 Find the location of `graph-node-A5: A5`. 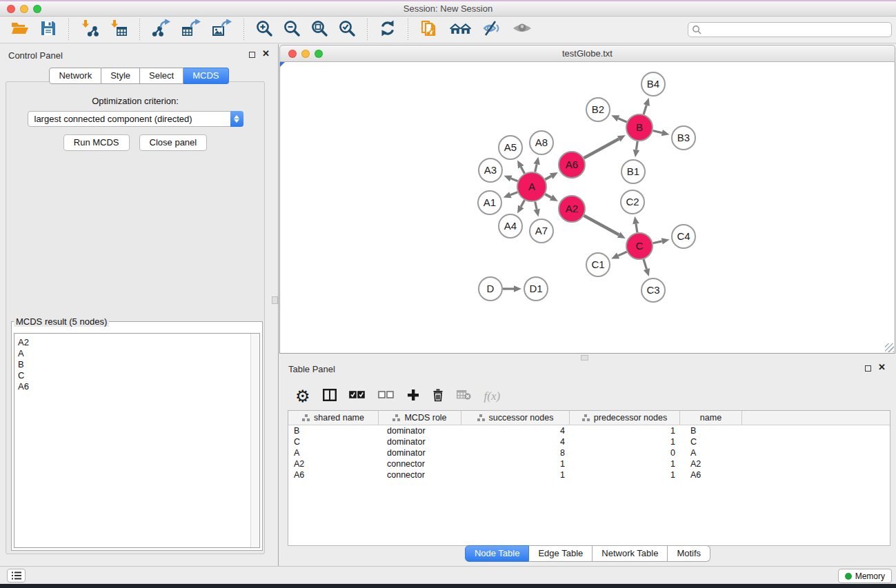

graph-node-A5: A5 is located at coordinates (510, 148).